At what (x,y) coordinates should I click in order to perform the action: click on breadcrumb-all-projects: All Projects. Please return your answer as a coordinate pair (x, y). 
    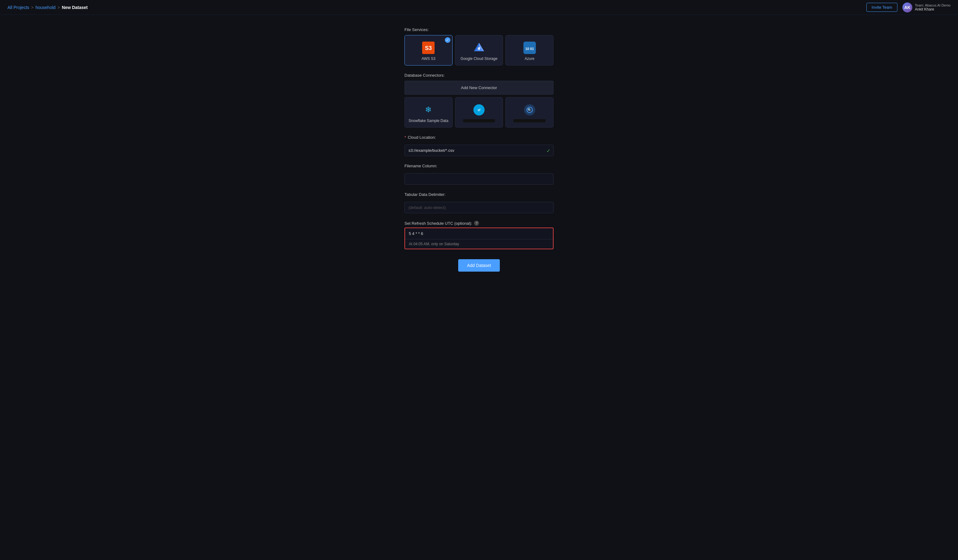
    Looking at the image, I should click on (18, 8).